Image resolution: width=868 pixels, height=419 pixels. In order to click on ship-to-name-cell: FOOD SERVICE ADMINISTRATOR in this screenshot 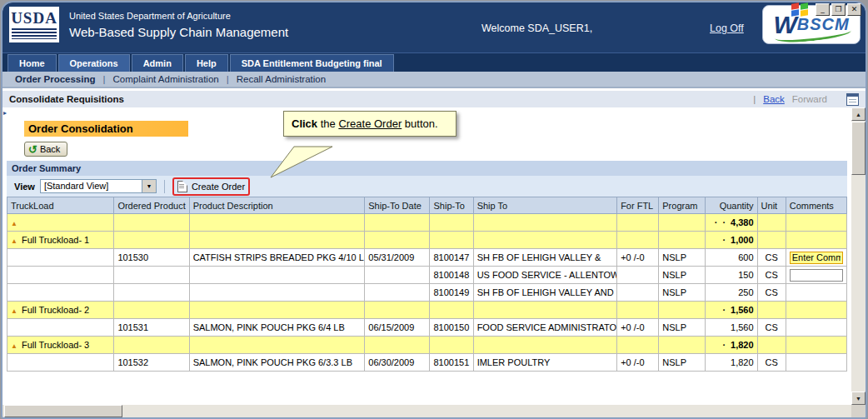, I will do `click(545, 328)`.